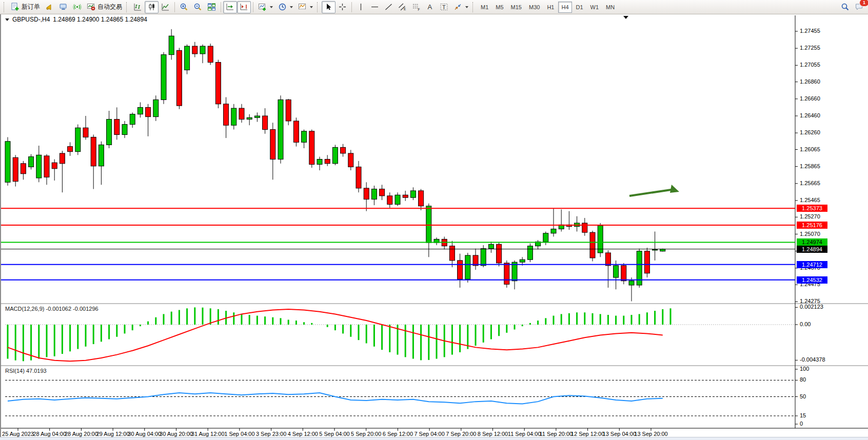 This screenshot has height=440, width=868. Describe the element at coordinates (336, 398) in the screenshot. I see `rsi-line` at that location.